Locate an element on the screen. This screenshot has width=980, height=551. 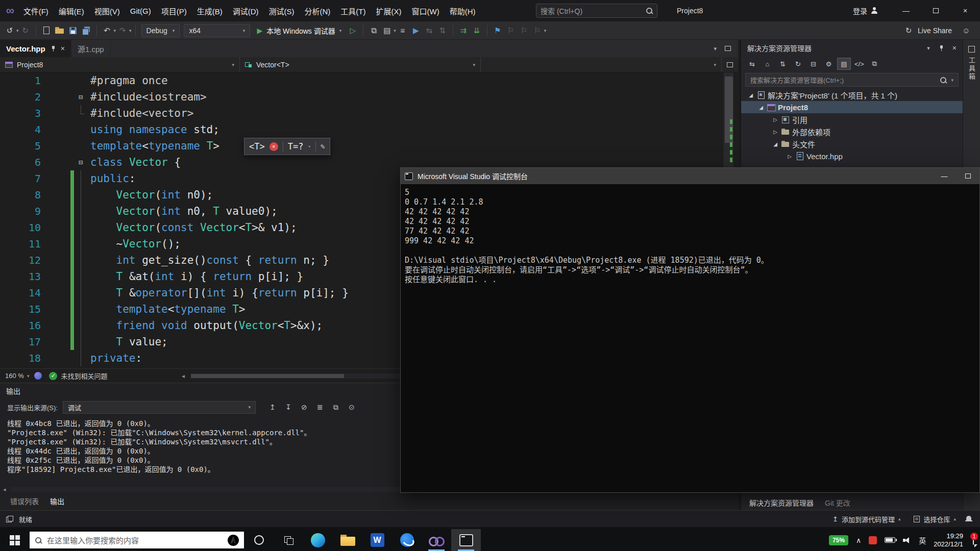
scrollbar-thumb is located at coordinates (729, 110).